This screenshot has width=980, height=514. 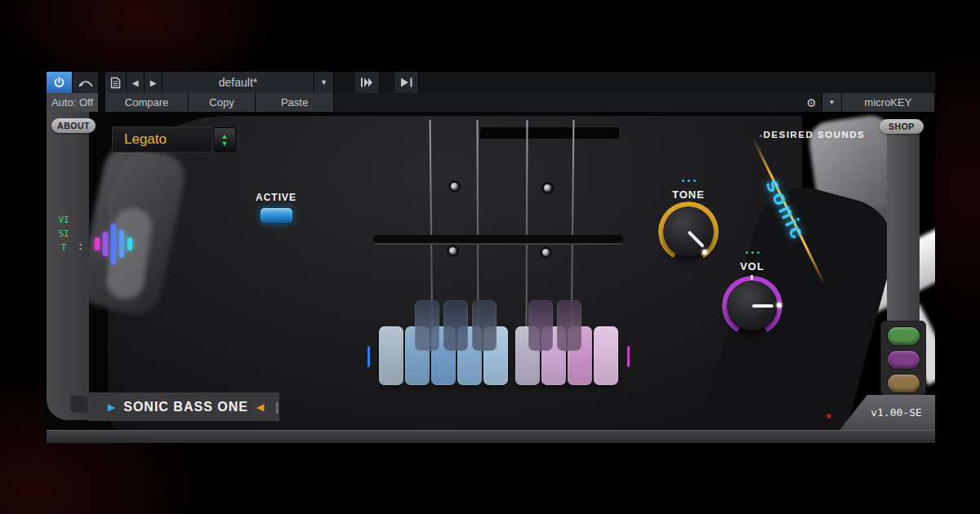 I want to click on about-button: ABOUT, so click(x=74, y=126).